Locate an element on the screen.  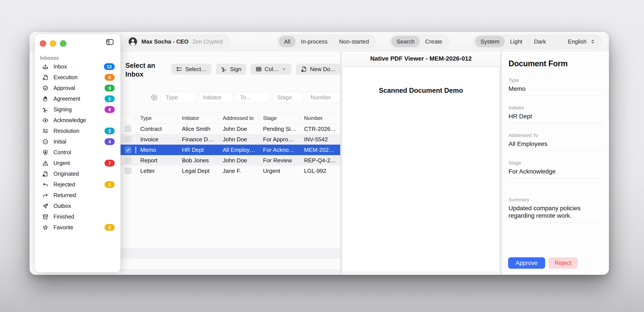
sidebar-item-label: Urgent is located at coordinates (79, 163).